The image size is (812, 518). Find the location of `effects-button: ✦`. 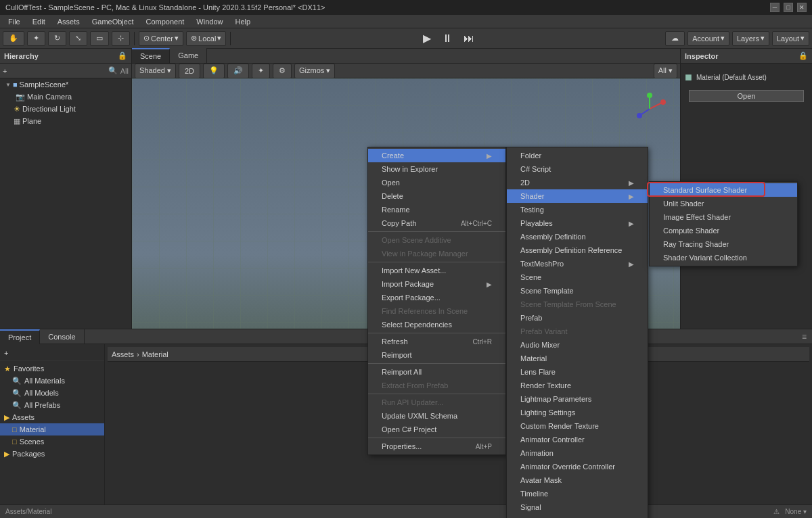

effects-button: ✦ is located at coordinates (261, 71).